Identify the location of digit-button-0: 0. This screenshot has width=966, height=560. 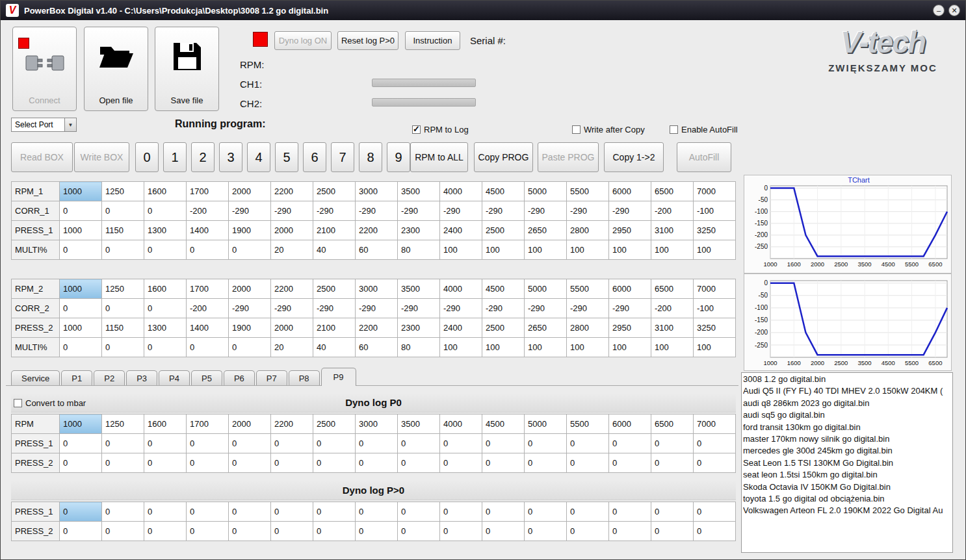
(147, 157).